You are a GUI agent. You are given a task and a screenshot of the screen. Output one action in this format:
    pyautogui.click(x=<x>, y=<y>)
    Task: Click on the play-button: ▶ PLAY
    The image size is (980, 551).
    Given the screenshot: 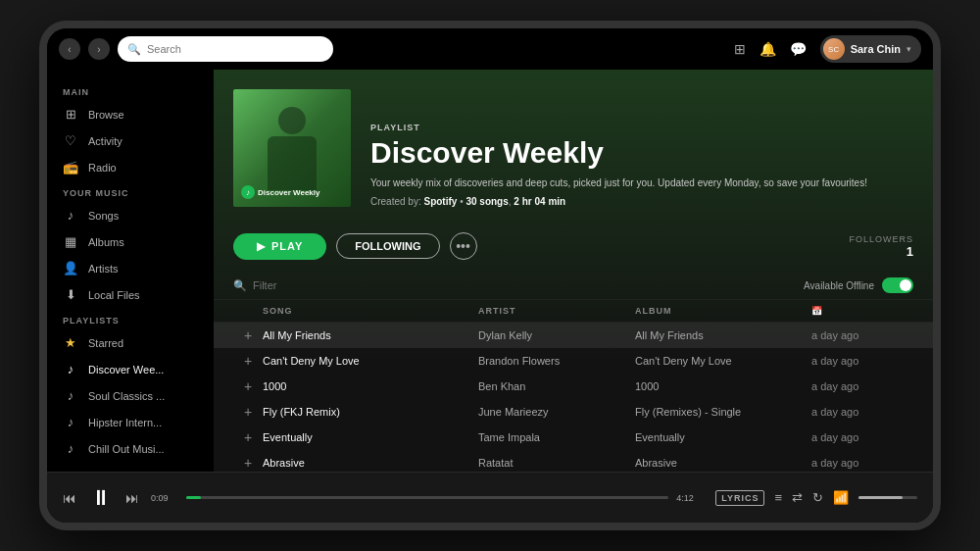 What is the action you would take?
    pyautogui.click(x=280, y=247)
    